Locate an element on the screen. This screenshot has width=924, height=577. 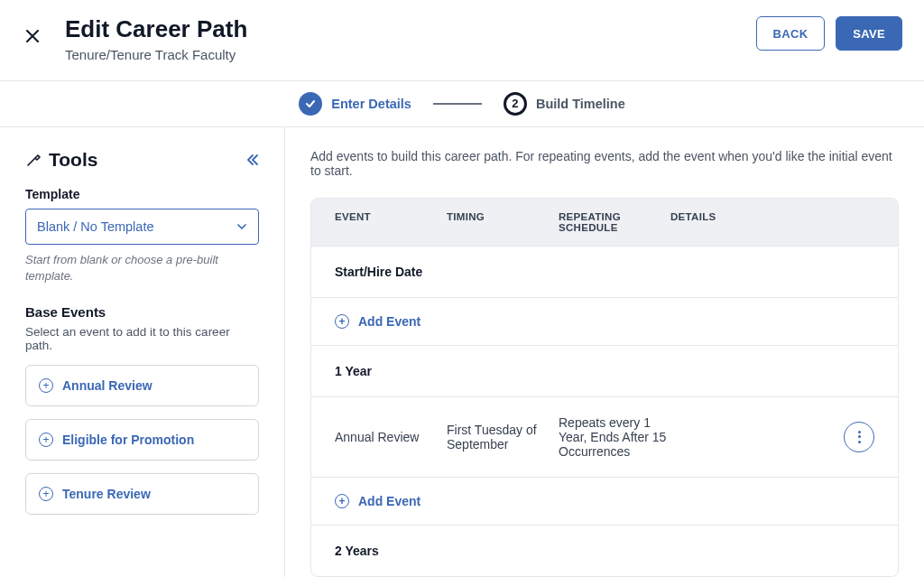
template-select: Blank / No Template is located at coordinates (143, 227).